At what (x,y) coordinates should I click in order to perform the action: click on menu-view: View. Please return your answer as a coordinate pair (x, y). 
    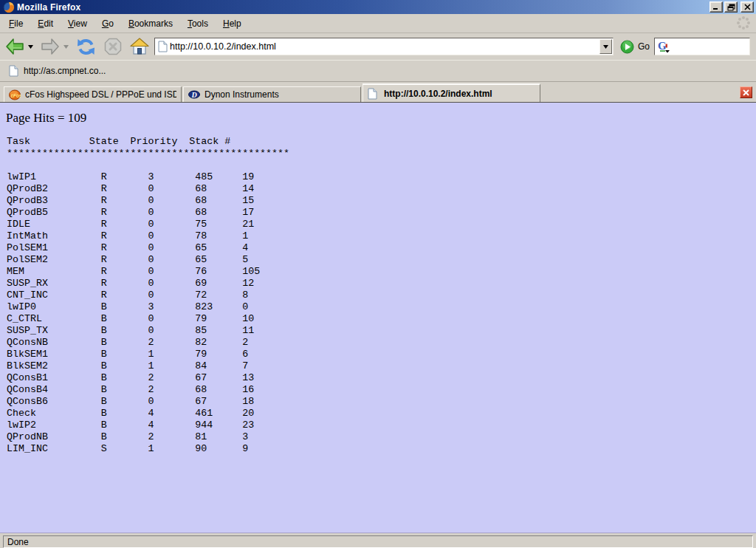
    Looking at the image, I should click on (78, 24).